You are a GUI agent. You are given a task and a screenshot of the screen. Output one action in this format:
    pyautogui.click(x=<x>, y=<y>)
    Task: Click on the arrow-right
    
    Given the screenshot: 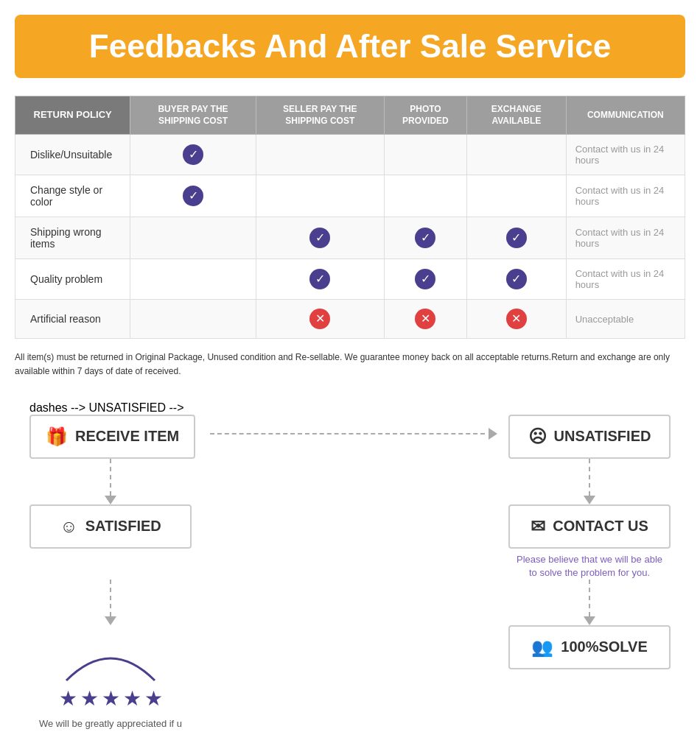 What is the action you would take?
    pyautogui.click(x=493, y=434)
    